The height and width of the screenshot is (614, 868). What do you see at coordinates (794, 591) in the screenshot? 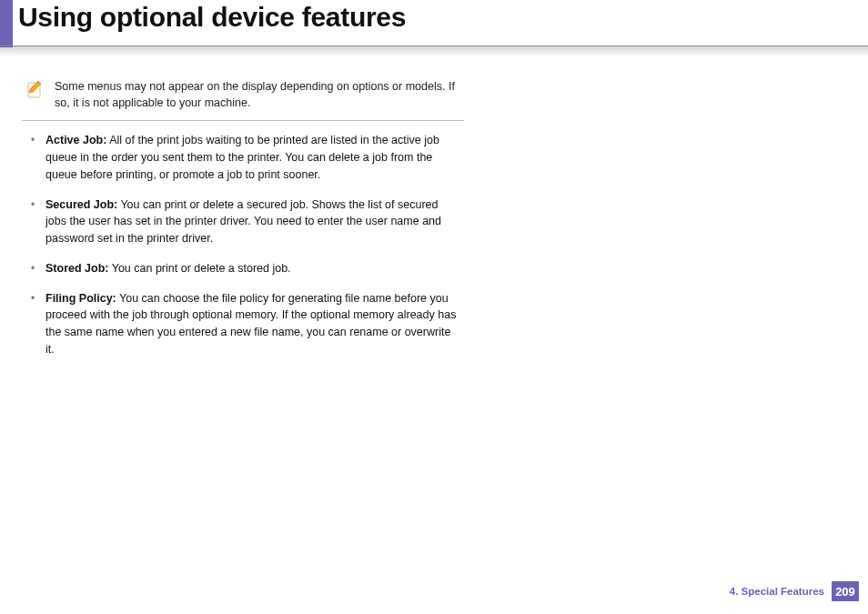
I see `page-footer: 4. Special Features 209` at bounding box center [794, 591].